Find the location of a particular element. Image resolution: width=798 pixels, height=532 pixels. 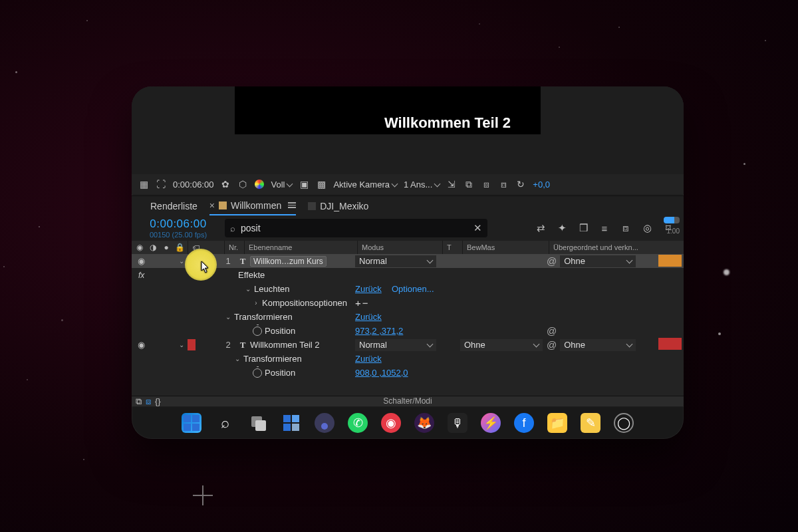

property-row: Position 908,0 ,1052,0 is located at coordinates (408, 372).